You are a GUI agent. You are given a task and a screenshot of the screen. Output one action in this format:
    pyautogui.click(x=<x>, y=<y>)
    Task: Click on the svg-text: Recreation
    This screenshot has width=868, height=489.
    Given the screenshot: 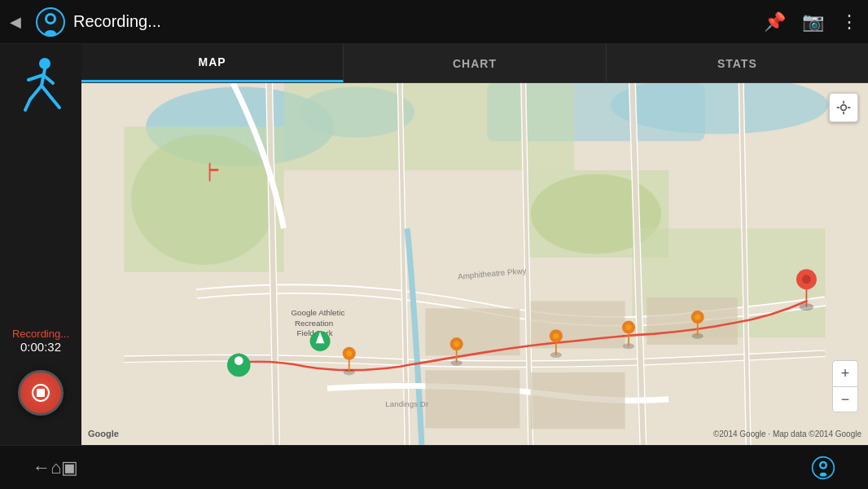 What is the action you would take?
    pyautogui.click(x=314, y=323)
    